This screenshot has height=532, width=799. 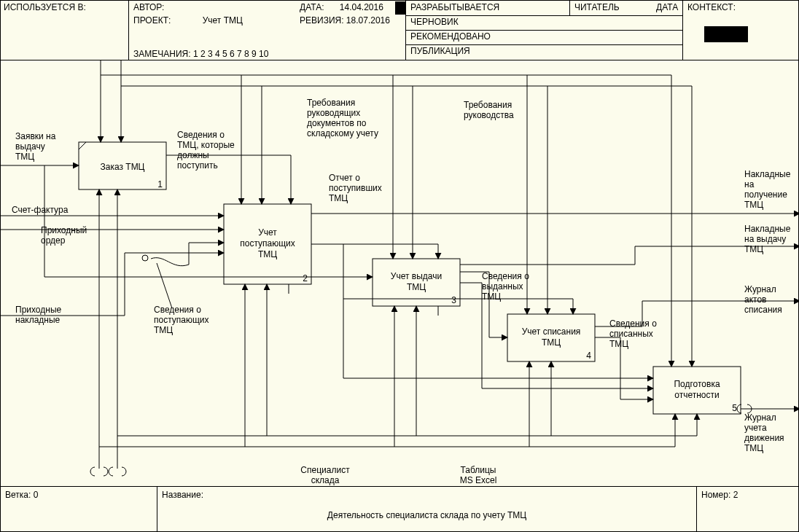 I want to click on treb-ruk-l2: руководства, so click(x=488, y=115).